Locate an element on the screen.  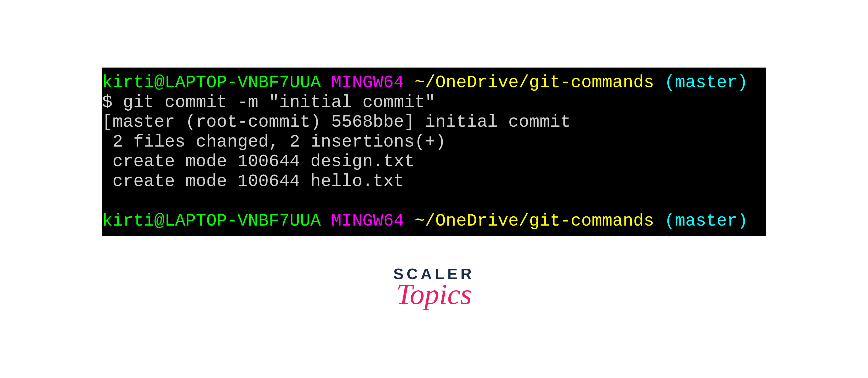
output-line: create mode 100644 design.txt is located at coordinates (434, 162).